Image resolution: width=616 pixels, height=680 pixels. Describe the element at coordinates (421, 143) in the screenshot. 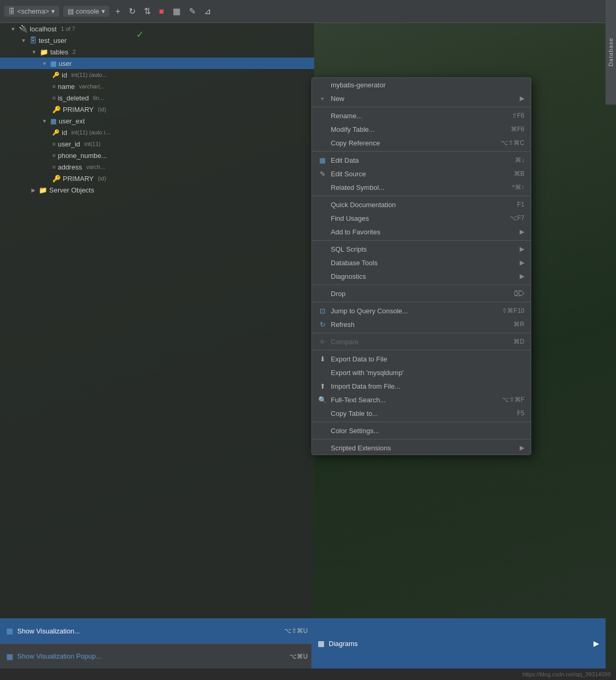

I see `menu-item-copy-reference: Copy Reference ⌥⇧⌘C` at that location.